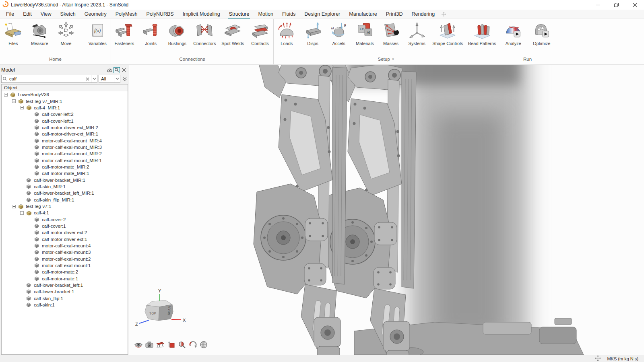 The image size is (644, 362). Describe the element at coordinates (635, 5) in the screenshot. I see `close-button` at that location.